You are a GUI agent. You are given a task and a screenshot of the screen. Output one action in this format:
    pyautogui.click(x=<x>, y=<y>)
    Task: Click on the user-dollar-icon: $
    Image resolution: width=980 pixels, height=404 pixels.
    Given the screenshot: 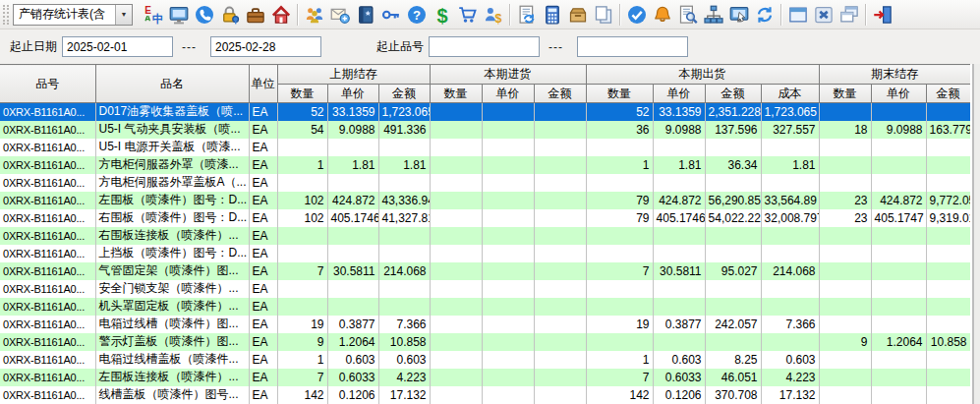 What is the action you would take?
    pyautogui.click(x=493, y=15)
    